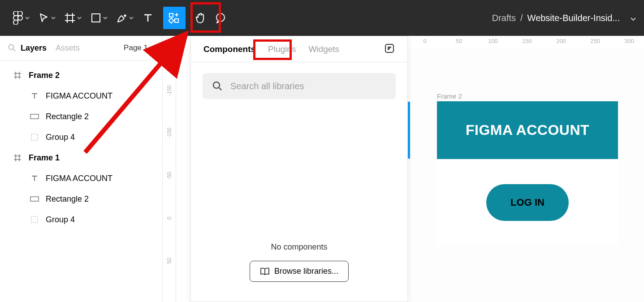 This screenshot has width=644, height=302. What do you see at coordinates (174, 18) in the screenshot?
I see `resources-icon` at bounding box center [174, 18].